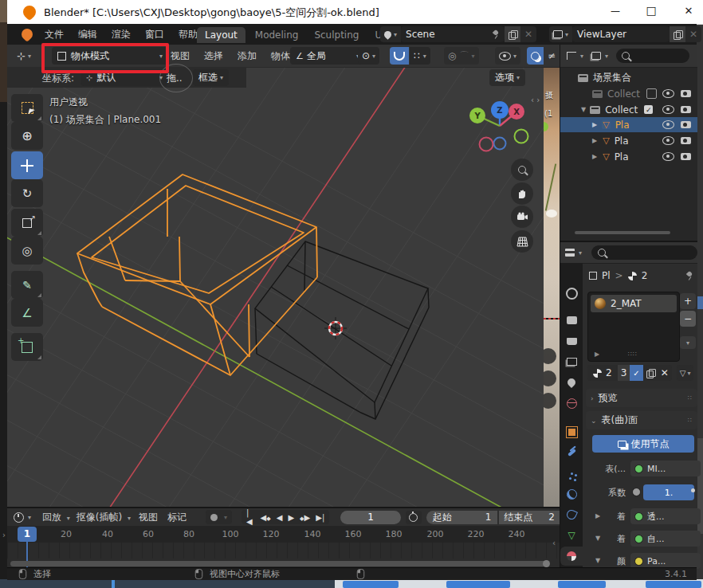  Describe the element at coordinates (27, 347) in the screenshot. I see `tool-add-cube: +` at that location.